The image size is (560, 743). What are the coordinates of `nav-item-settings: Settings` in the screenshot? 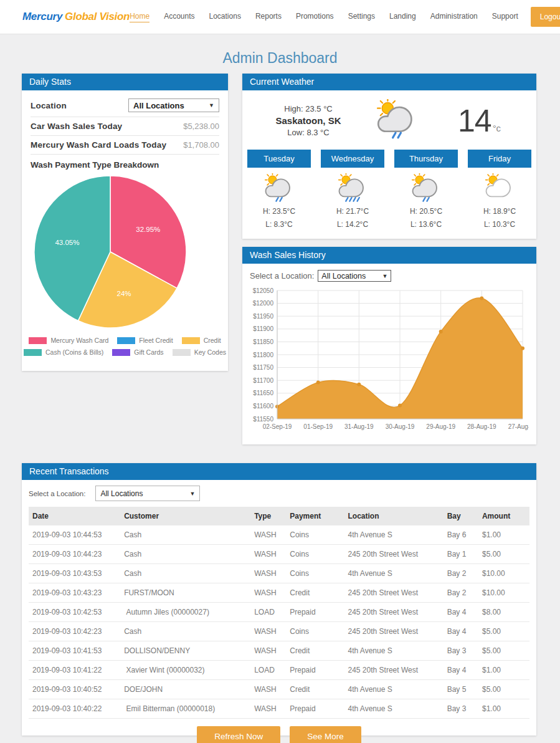 It's located at (361, 17).